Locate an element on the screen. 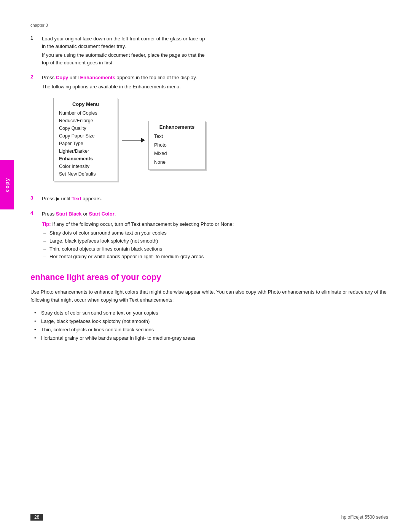 This screenshot has width=411, height=532. step-4: 4 Press Start Black or Start Color. Tip:… is located at coordinates (209, 236).